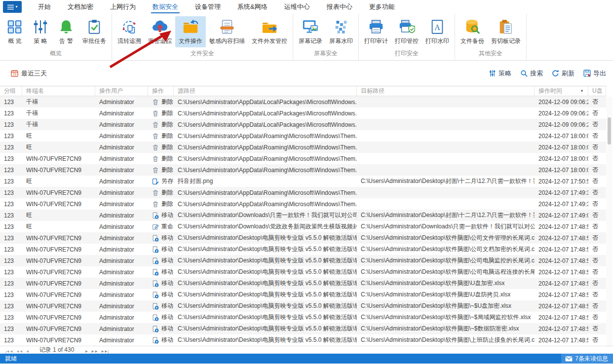 The height and width of the screenshot is (364, 613). Describe the element at coordinates (595, 73) in the screenshot. I see `export-button: 导出` at that location.